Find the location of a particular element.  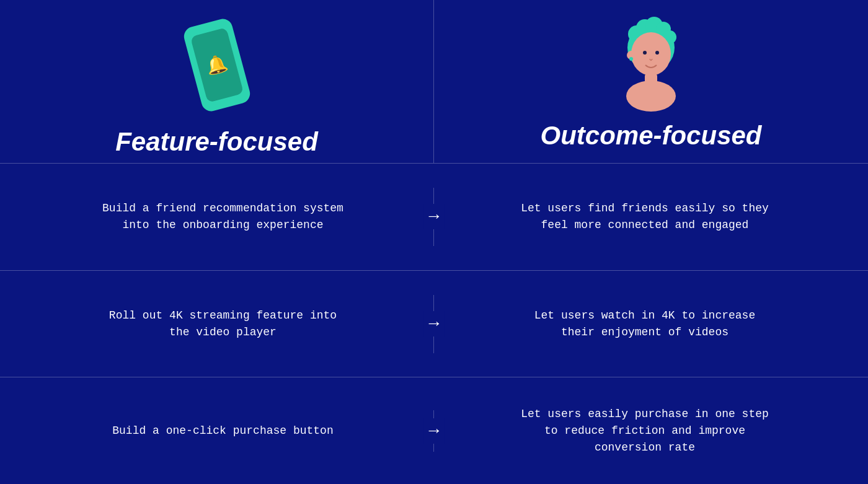

row-2-left: Roll out 4K streaming feature intothe vi… is located at coordinates (217, 324).